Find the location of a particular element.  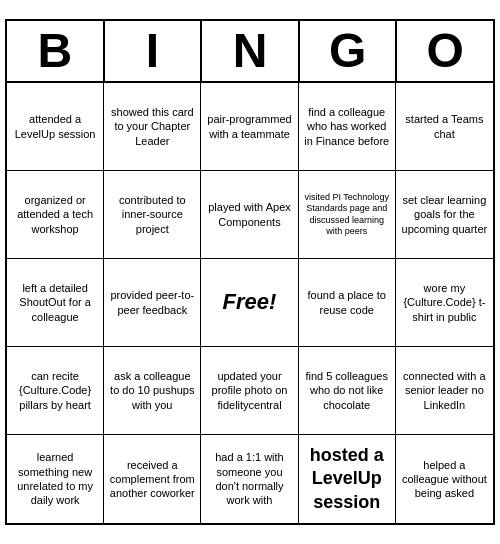

cell-r5c3: had a 1:1 with someone you don't normall… is located at coordinates (250, 479).